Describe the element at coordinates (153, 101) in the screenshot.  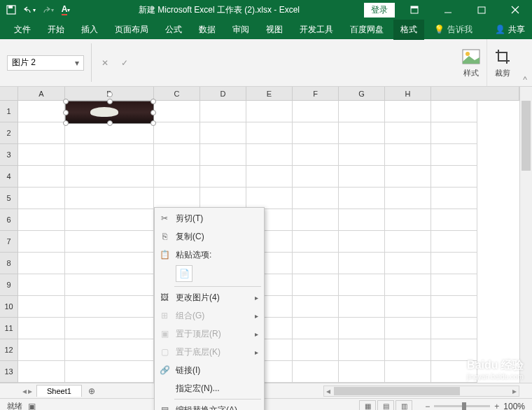
I see `resize-handle-ne` at that location.